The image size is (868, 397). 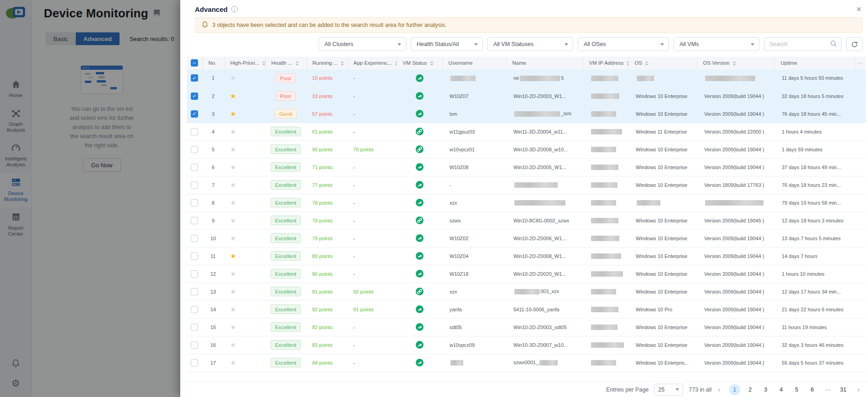 I want to click on column-settings-icon: ···, so click(x=860, y=63).